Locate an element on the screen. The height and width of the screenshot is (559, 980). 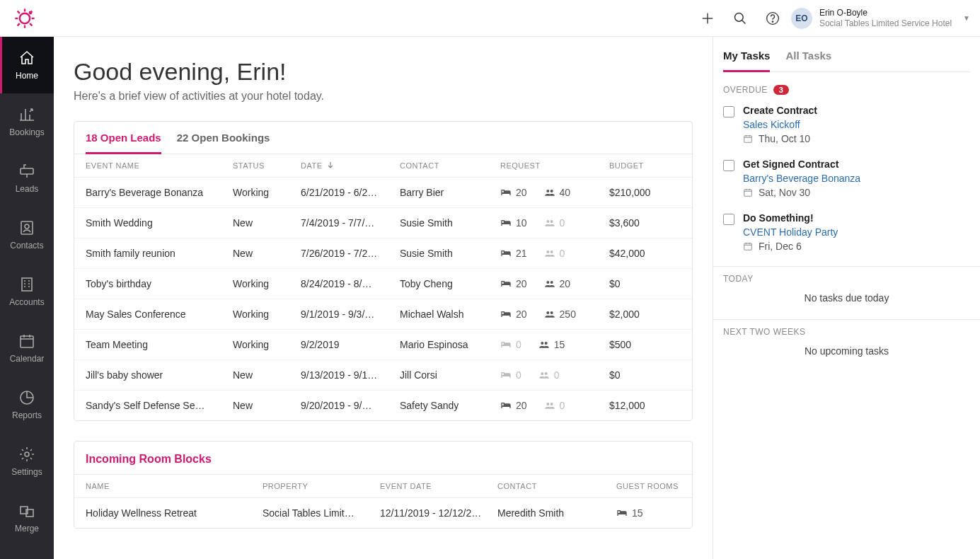
table-row: May Sales ConferenceWorking9/1/2019 - 9/… is located at coordinates (384, 314).